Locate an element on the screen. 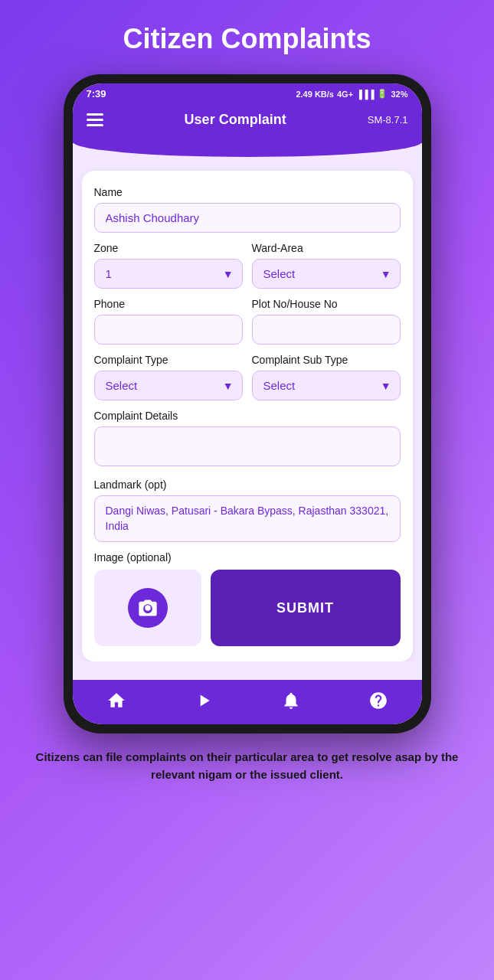  network-text: 4G+ is located at coordinates (345, 94).